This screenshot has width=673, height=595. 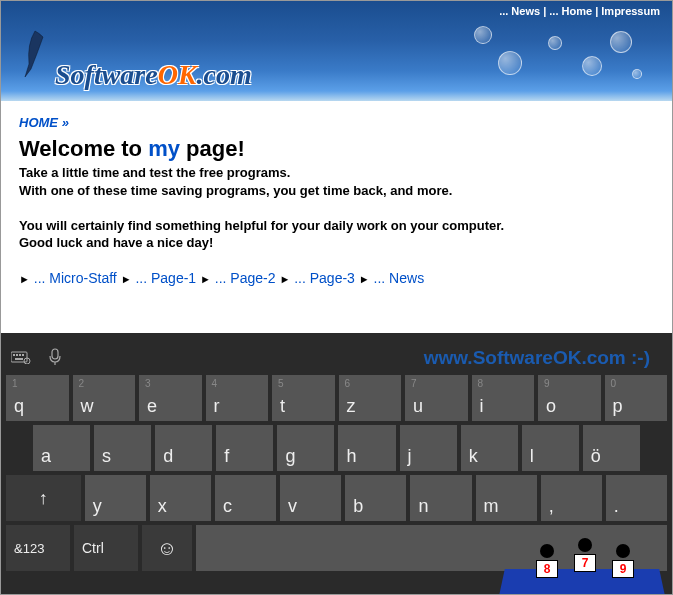 I want to click on key-i: 8i, so click(x=504, y=398).